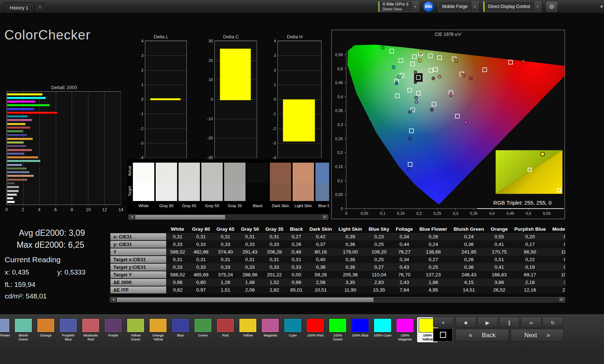  What do you see at coordinates (6, 335) in the screenshot?
I see `patch-label: Blue Flower` at bounding box center [6, 335].